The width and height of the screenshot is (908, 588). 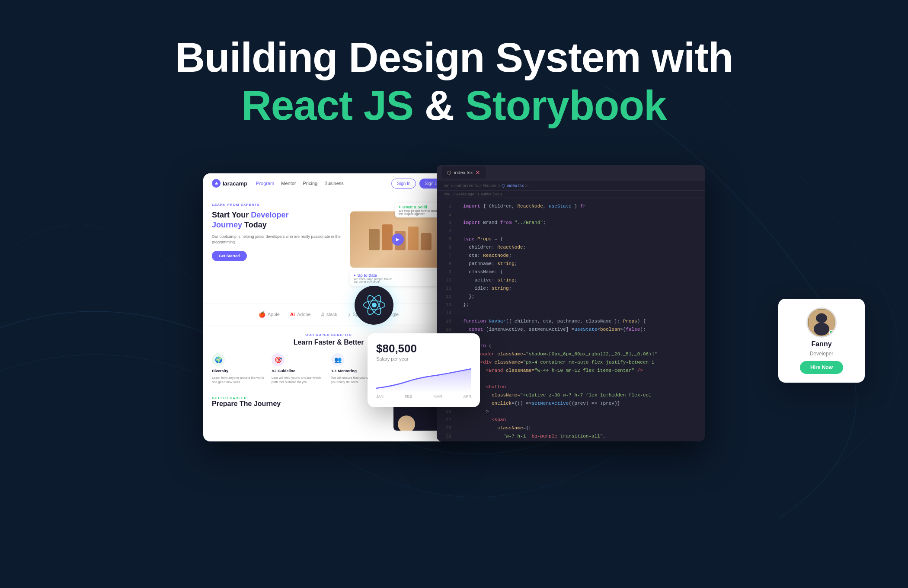 What do you see at coordinates (580, 256) in the screenshot?
I see `code-line-7: cta: ReactNode ;` at bounding box center [580, 256].